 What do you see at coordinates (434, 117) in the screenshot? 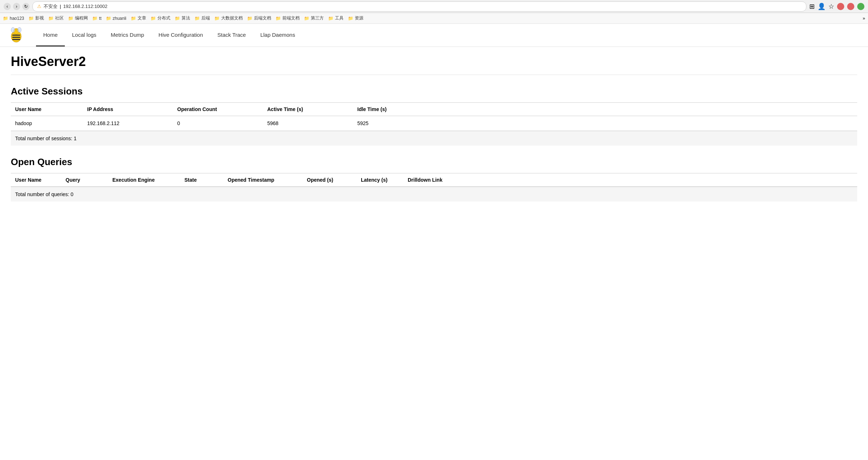
I see `active-sessions-table: User Name IP Address Operation Count Act…` at bounding box center [434, 117].